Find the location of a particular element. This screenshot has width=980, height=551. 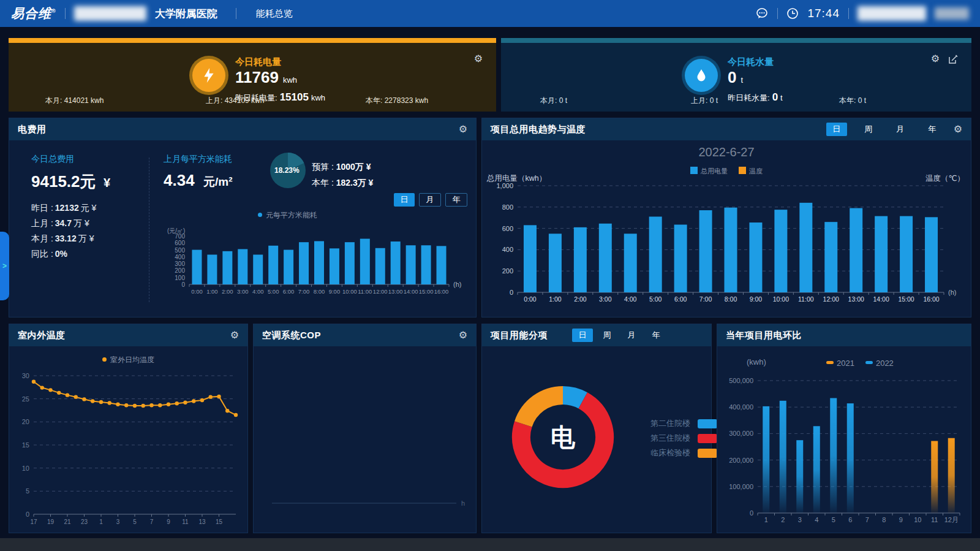

svg-text: 3:00 is located at coordinates (243, 292).